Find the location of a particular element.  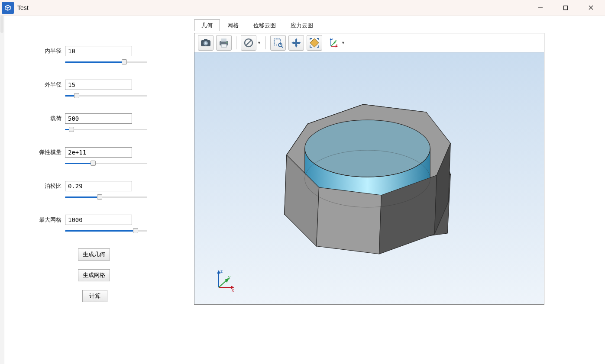

tab: 几何 is located at coordinates (207, 25).